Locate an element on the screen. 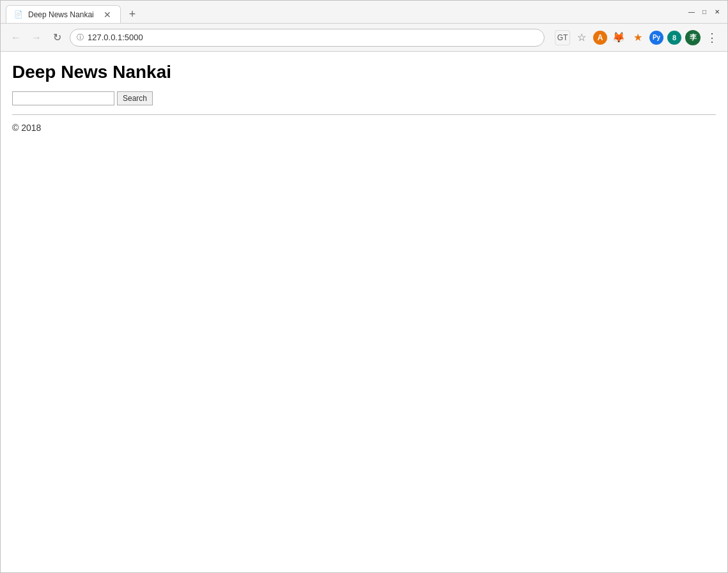 The image size is (728, 573). extension-1-icon: A is located at coordinates (600, 38).